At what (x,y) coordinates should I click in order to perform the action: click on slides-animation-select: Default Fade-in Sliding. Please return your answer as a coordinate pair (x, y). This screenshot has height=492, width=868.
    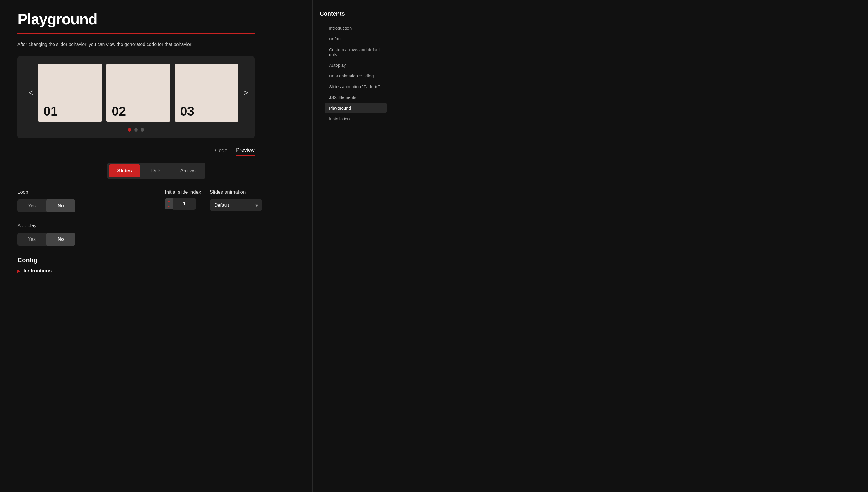
    Looking at the image, I should click on (236, 205).